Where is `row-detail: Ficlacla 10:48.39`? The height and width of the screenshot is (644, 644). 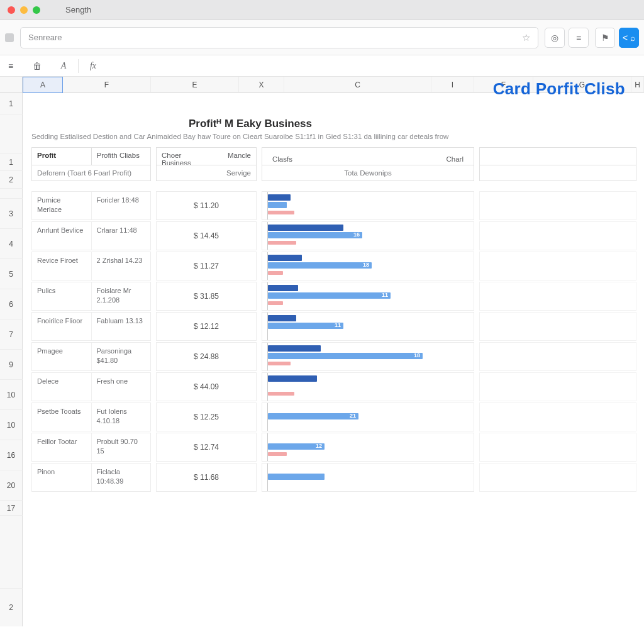 row-detail: Ficlacla 10:48.39 is located at coordinates (121, 477).